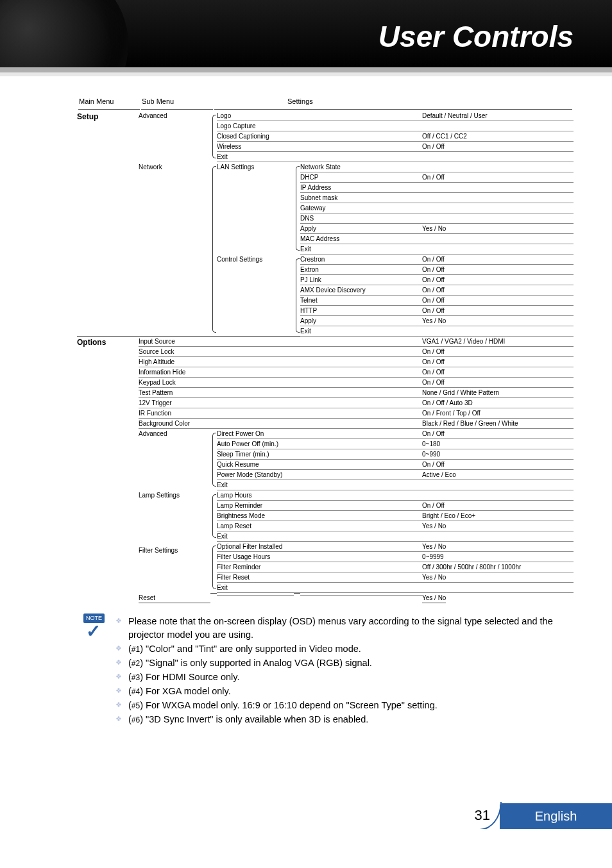 The width and height of the screenshot is (612, 868). I want to click on setting-name: Brightness Mode, so click(319, 516).